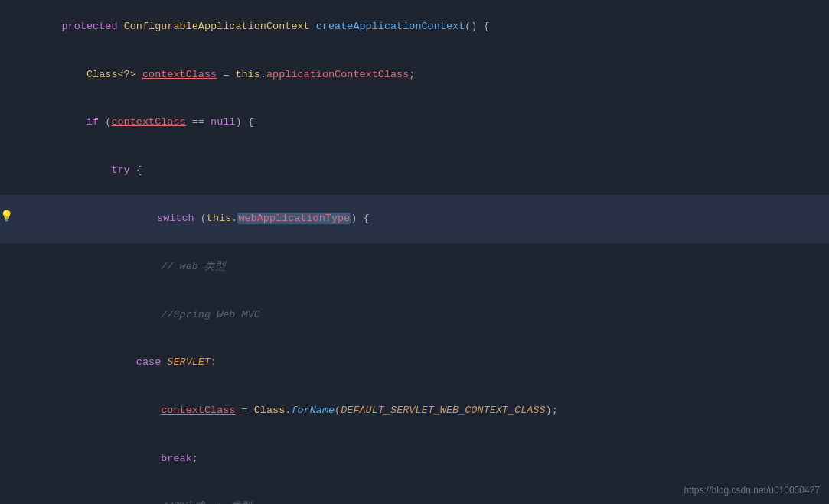 Image resolution: width=829 pixels, height=504 pixels. Describe the element at coordinates (415, 268) in the screenshot. I see `code-line: // web 类型` at that location.